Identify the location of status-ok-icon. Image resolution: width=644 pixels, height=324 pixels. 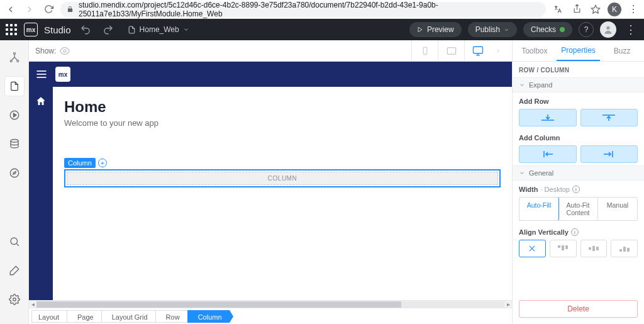
(562, 30).